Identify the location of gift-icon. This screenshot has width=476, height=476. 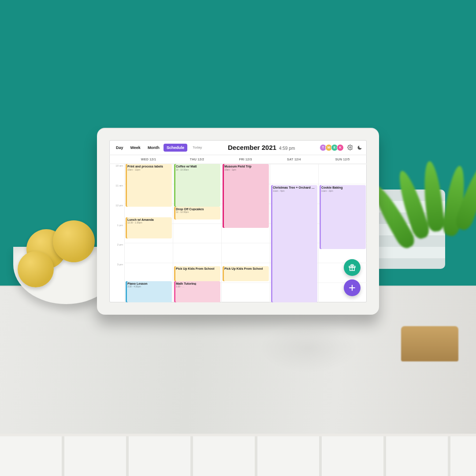
(352, 268).